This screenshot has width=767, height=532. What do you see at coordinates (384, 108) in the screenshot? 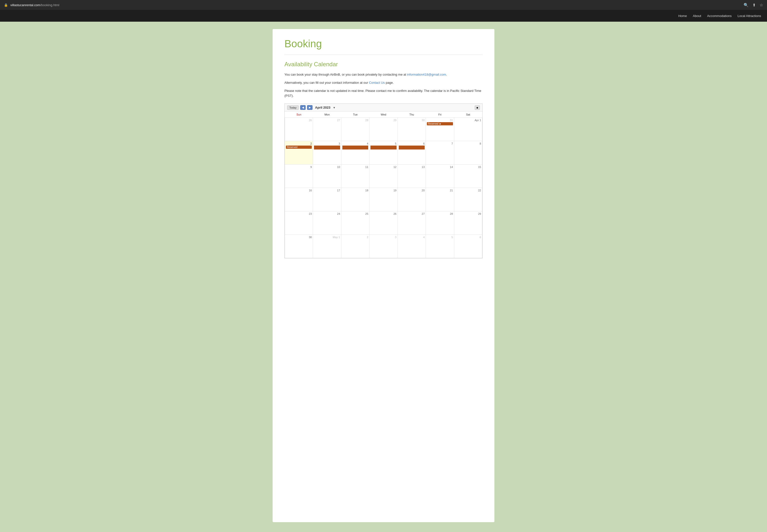
I see `calendar-toolbar: Today ◀ ▶ April 2023 ▼ ■` at bounding box center [384, 108].